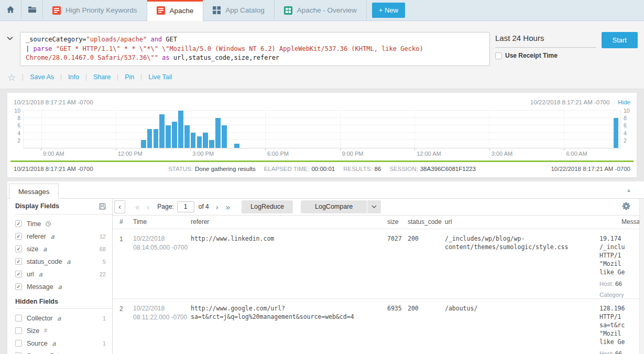 The image size is (644, 354). I want to click on tab-apache-overview: Apache - Overview, so click(321, 10).